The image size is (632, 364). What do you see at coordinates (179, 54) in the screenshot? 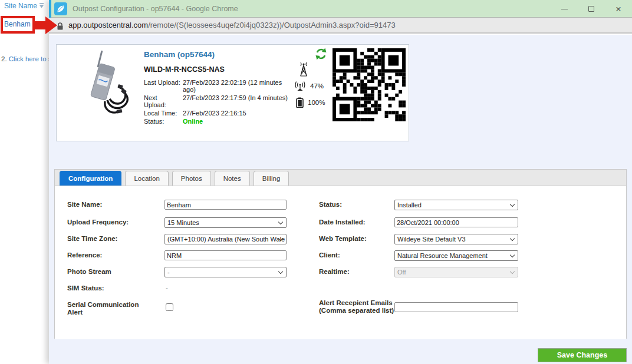
I see `device-title: Benham (op57644)` at bounding box center [179, 54].